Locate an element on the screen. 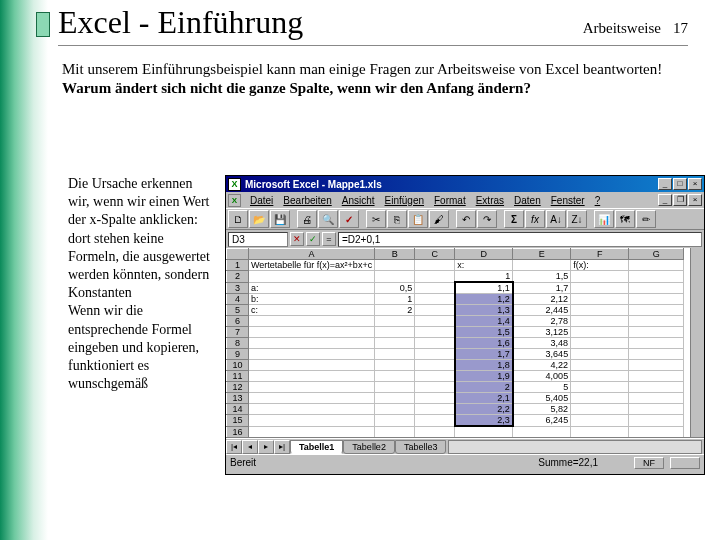  menu-format: Format is located at coordinates (450, 200).